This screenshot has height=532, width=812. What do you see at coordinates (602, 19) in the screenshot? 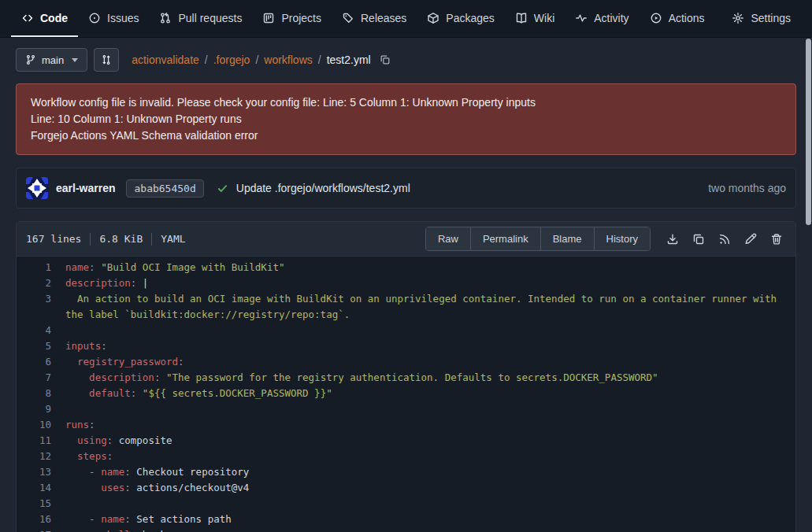
I see `tab-activity: Activity` at bounding box center [602, 19].